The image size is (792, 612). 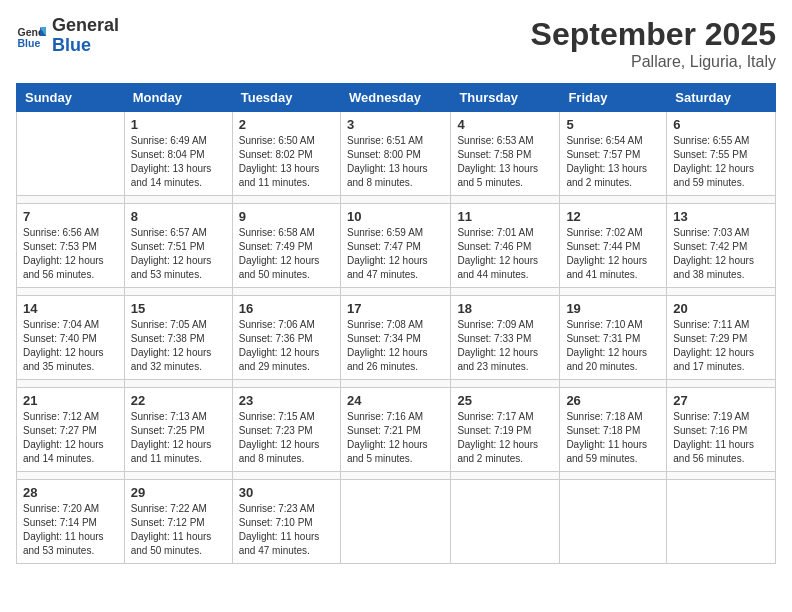 What do you see at coordinates (178, 154) in the screenshot?
I see `calendar-cell: 1Sunrise: 6:49 AM Sunset: 8:04 PM Daylig…` at bounding box center [178, 154].